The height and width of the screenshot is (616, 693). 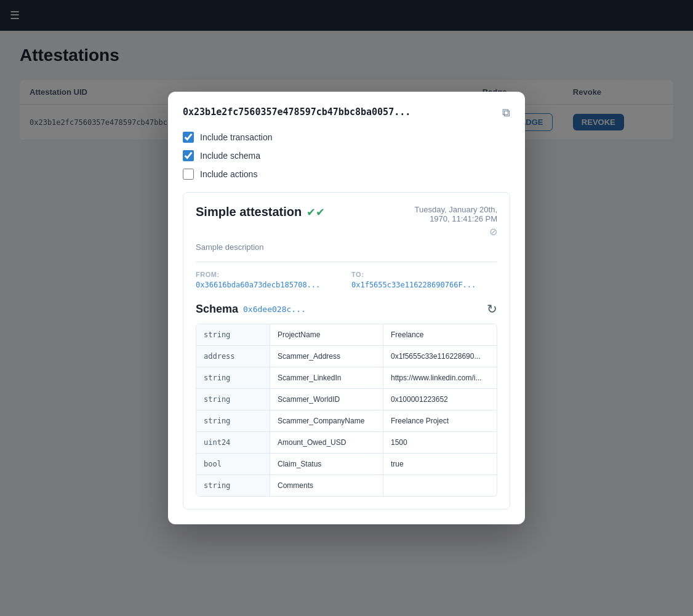 What do you see at coordinates (346, 486) in the screenshot?
I see `schema-row-comments: string Comments` at bounding box center [346, 486].